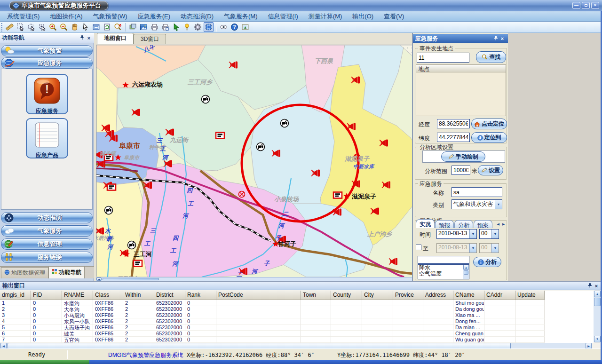  Describe the element at coordinates (597, 317) in the screenshot. I see `output-vertical-scrollbar: ▲ ▼` at that location.